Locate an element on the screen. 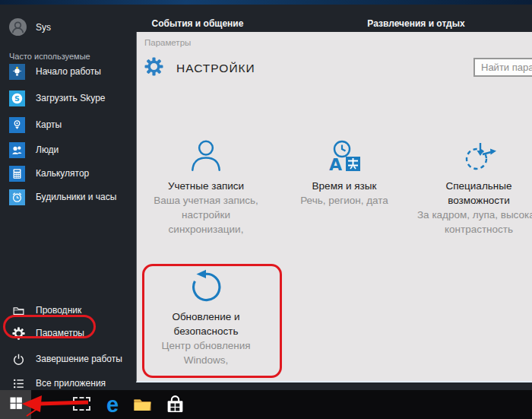 The width and height of the screenshot is (532, 419). start-menu-item-label: Параметры is located at coordinates (60, 333).